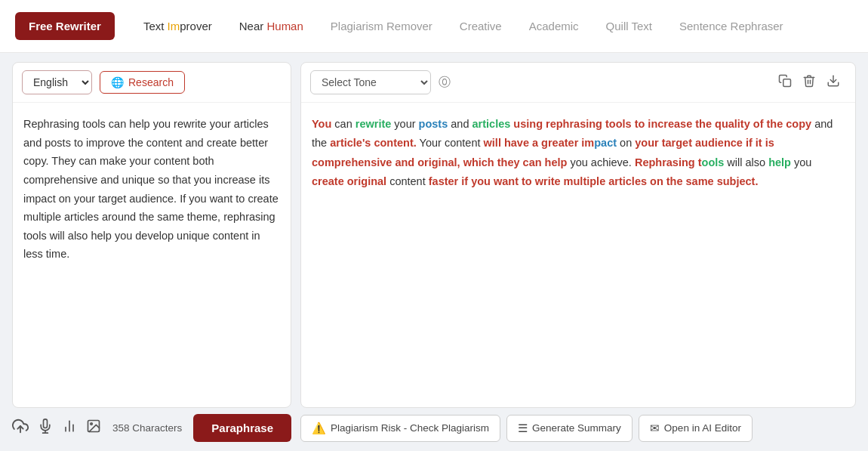  Describe the element at coordinates (94, 428) in the screenshot. I see `image-icon` at that location.